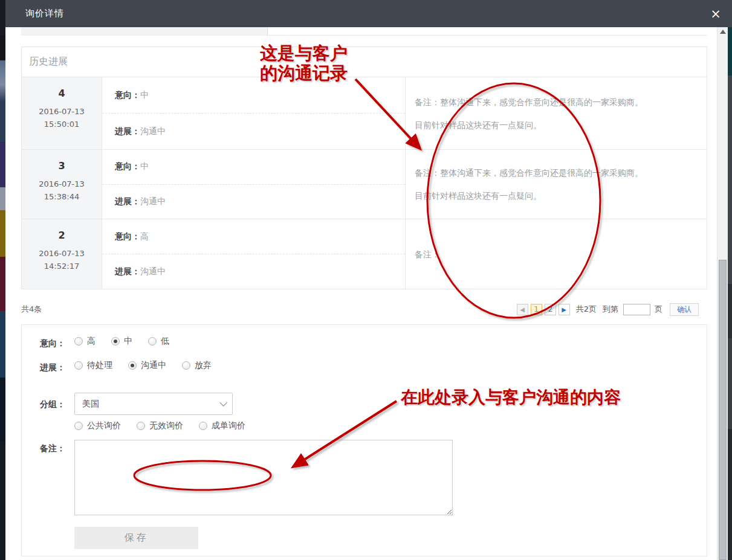  I want to click on history-row-time: 15:50:01, so click(62, 124).